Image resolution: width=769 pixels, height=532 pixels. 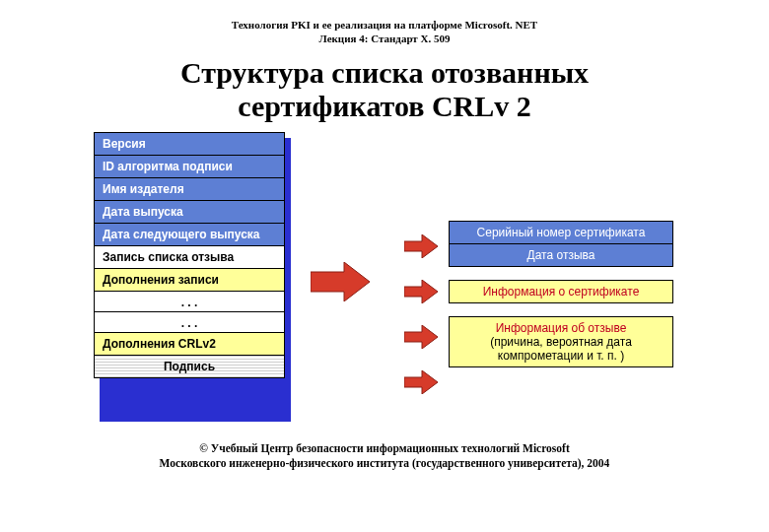 I want to click on detail-revoke-info-line3: компрометации и т. п. ), so click(x=561, y=356).